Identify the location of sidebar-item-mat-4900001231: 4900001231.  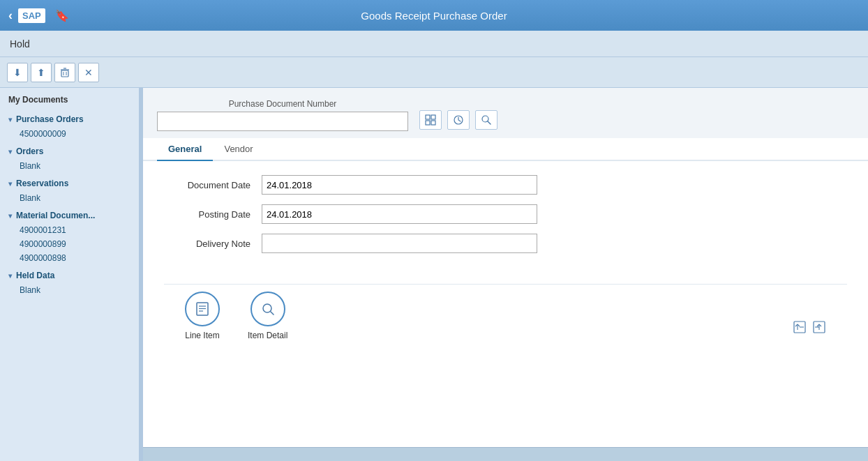
(70, 230).